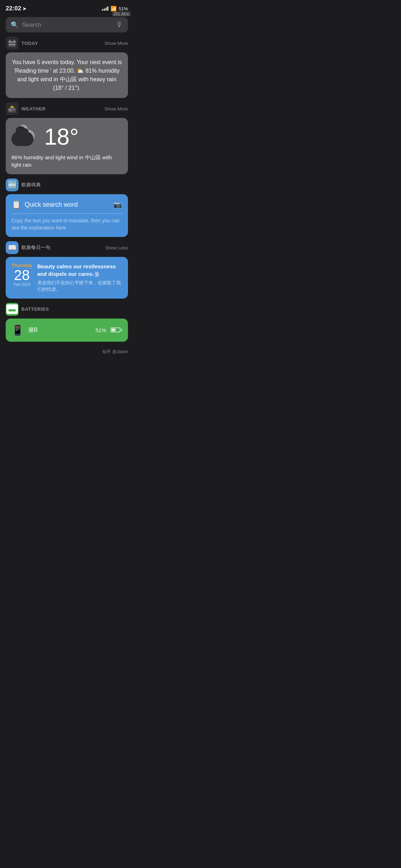  I want to click on location-icon: ➤, so click(24, 9).